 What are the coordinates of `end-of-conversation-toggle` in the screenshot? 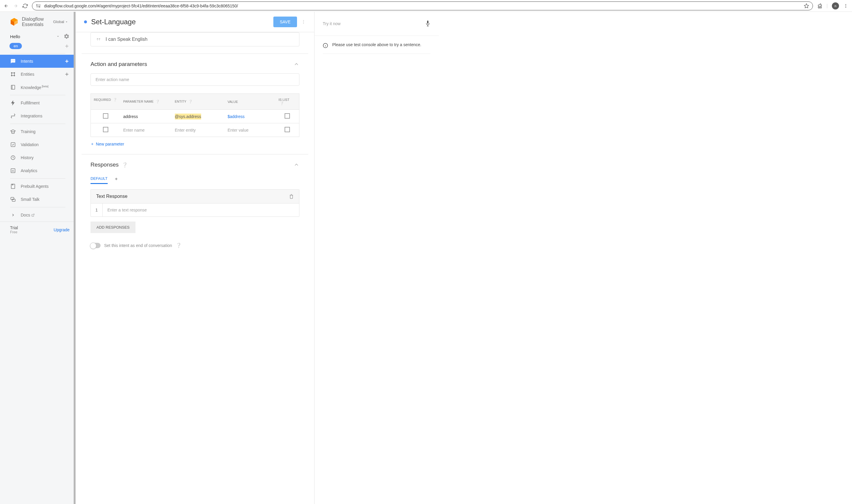 It's located at (96, 246).